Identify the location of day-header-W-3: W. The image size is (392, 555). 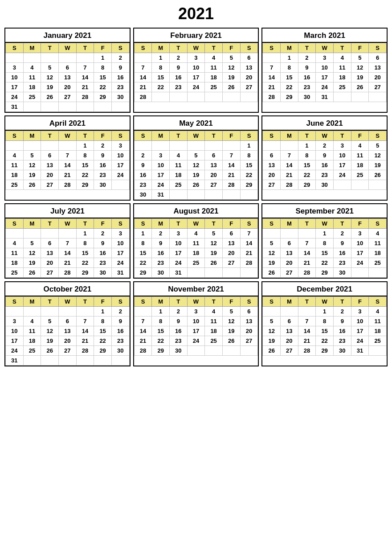
(67, 302).